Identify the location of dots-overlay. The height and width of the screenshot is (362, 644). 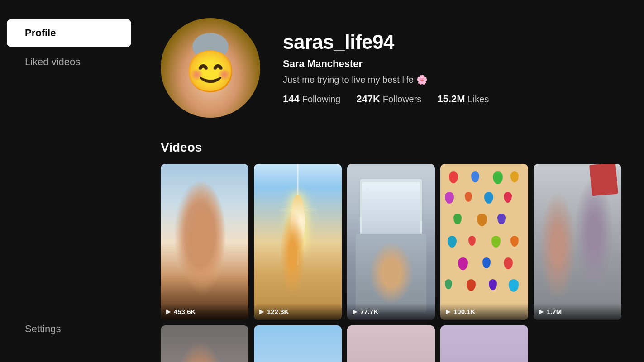
(484, 242).